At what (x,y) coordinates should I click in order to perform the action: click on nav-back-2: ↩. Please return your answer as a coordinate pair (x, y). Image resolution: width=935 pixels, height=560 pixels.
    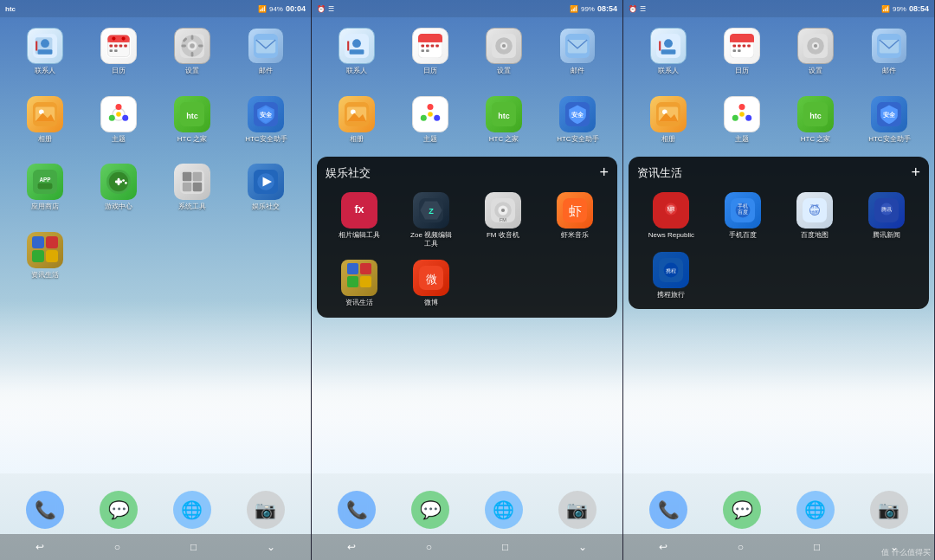
    Looking at the image, I should click on (351, 547).